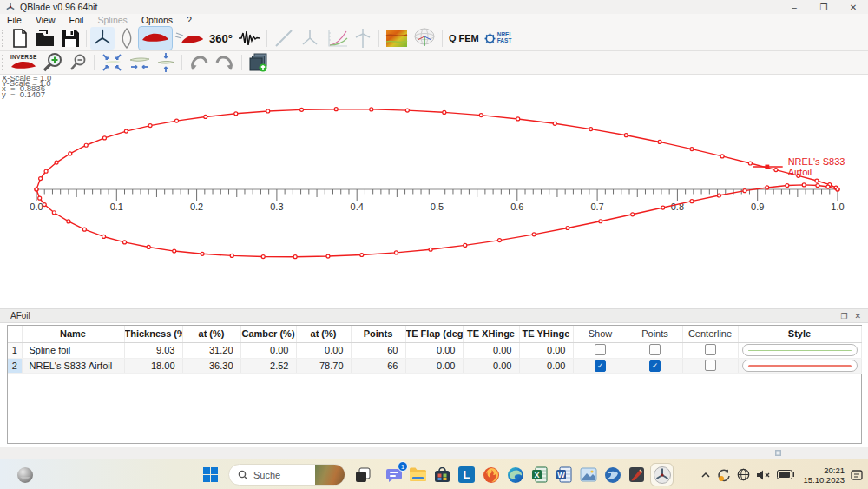 This screenshot has height=489, width=868. What do you see at coordinates (613, 474) in the screenshot?
I see `thunderbird-button` at bounding box center [613, 474].